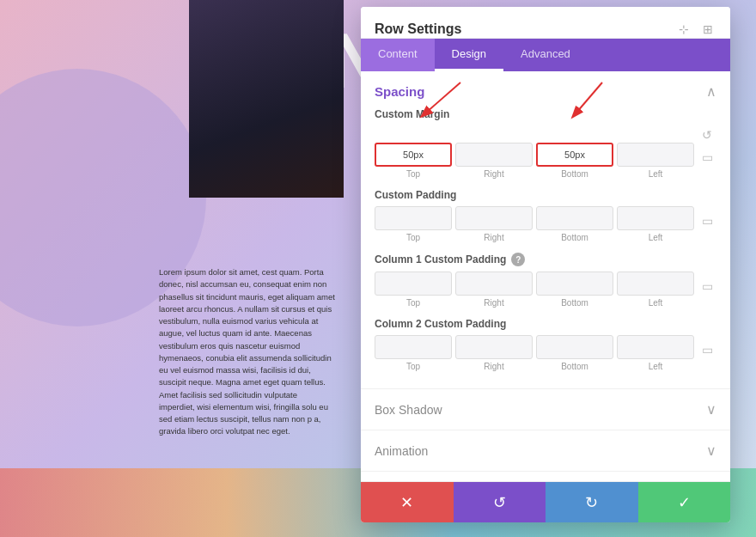 The width and height of the screenshot is (756, 537). What do you see at coordinates (707, 157) in the screenshot?
I see `device-icon: ▭` at bounding box center [707, 157].